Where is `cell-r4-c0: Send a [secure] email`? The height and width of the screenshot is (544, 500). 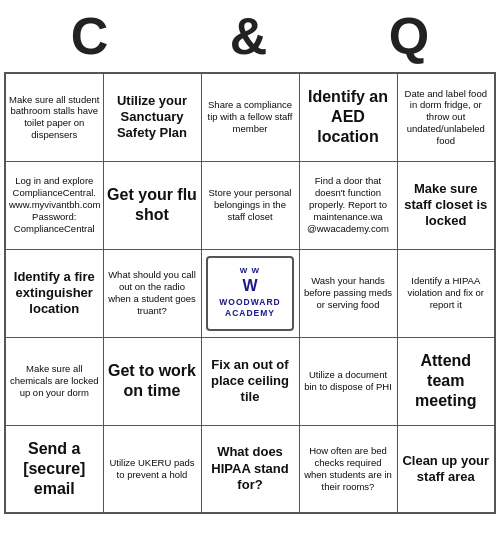 cell-r4-c0: Send a [secure] email is located at coordinates (54, 469).